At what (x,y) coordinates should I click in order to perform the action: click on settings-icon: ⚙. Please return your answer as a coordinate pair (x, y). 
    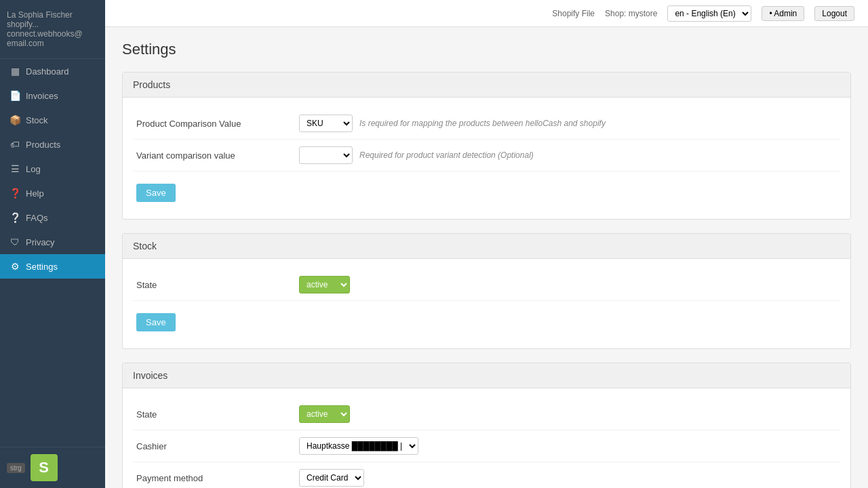
    Looking at the image, I should click on (15, 266).